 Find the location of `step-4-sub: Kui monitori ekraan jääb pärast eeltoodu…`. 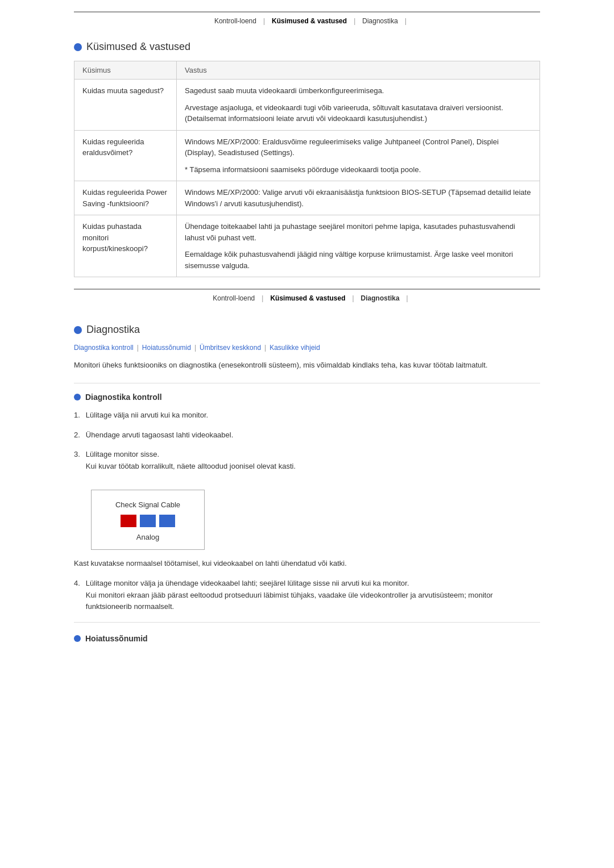

step-4-sub: Kui monitori ekraan jääb pärast eeltoodu… is located at coordinates (313, 602).